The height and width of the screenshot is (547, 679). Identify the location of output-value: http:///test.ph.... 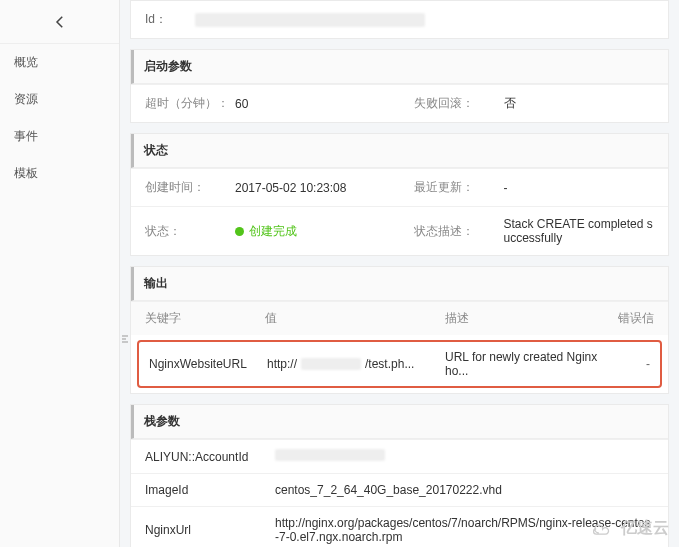
(356, 364).